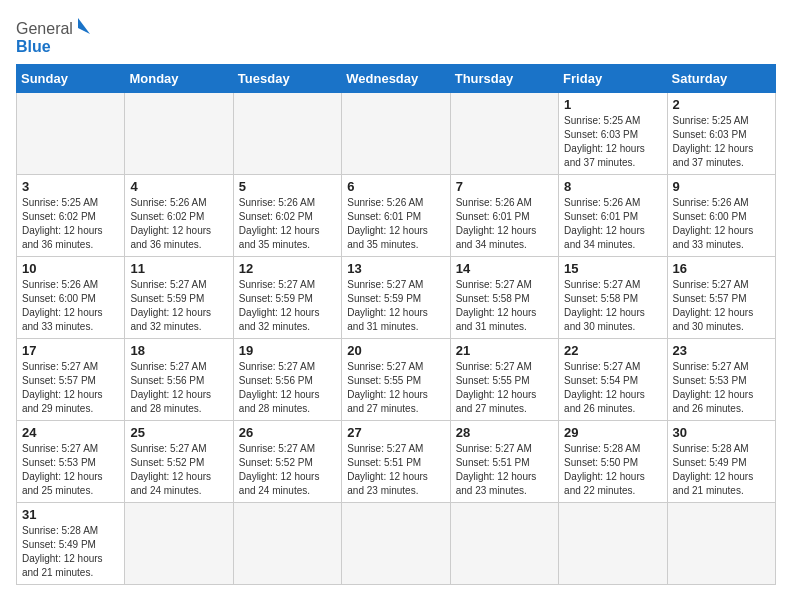  Describe the element at coordinates (71, 79) in the screenshot. I see `weekday-header-sunday: Sunday` at that location.